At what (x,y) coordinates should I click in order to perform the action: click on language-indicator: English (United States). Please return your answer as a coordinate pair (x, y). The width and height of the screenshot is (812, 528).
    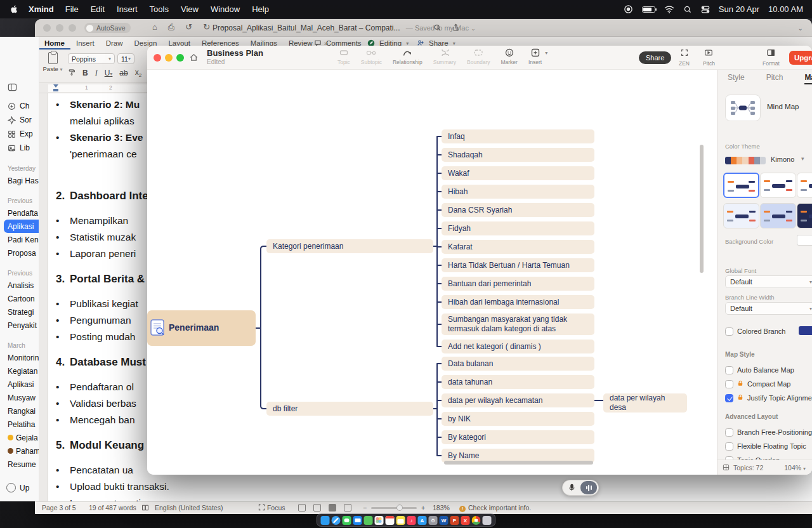
    Looking at the image, I should click on (189, 508).